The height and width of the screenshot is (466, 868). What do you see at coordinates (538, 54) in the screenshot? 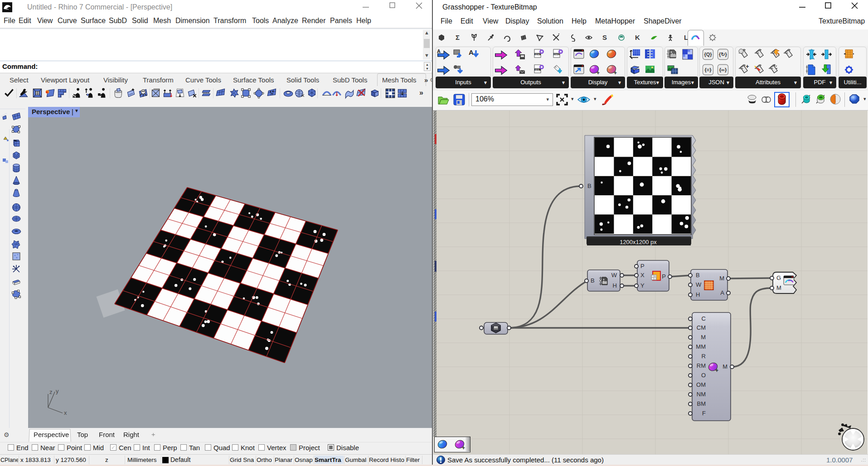
I see `svg-text: 3DM` at bounding box center [538, 54].